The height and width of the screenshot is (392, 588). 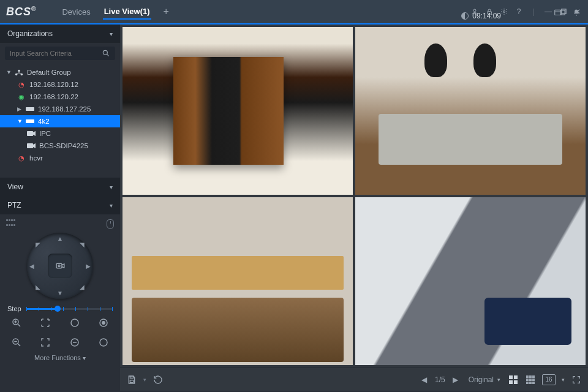 I want to click on ptz-preset-grid-icon, so click(x=12, y=224).